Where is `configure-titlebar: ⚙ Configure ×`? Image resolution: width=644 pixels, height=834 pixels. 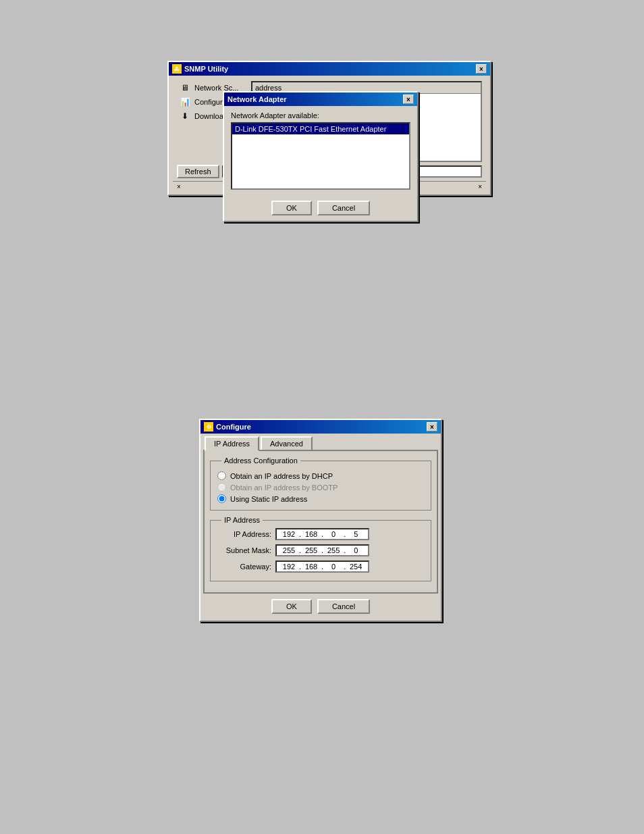 configure-titlebar: ⚙ Configure × is located at coordinates (321, 427).